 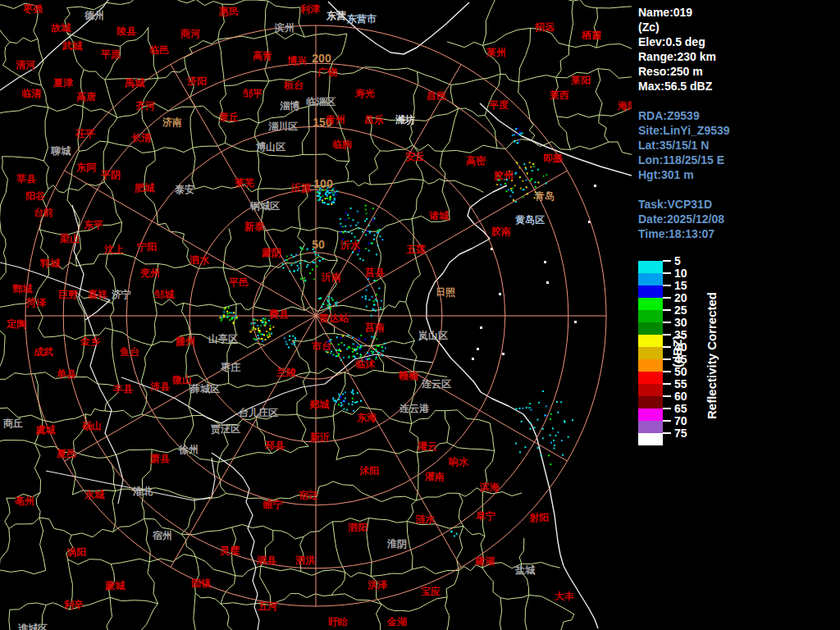 I want to click on map-label: 阳谷, so click(x=35, y=196).